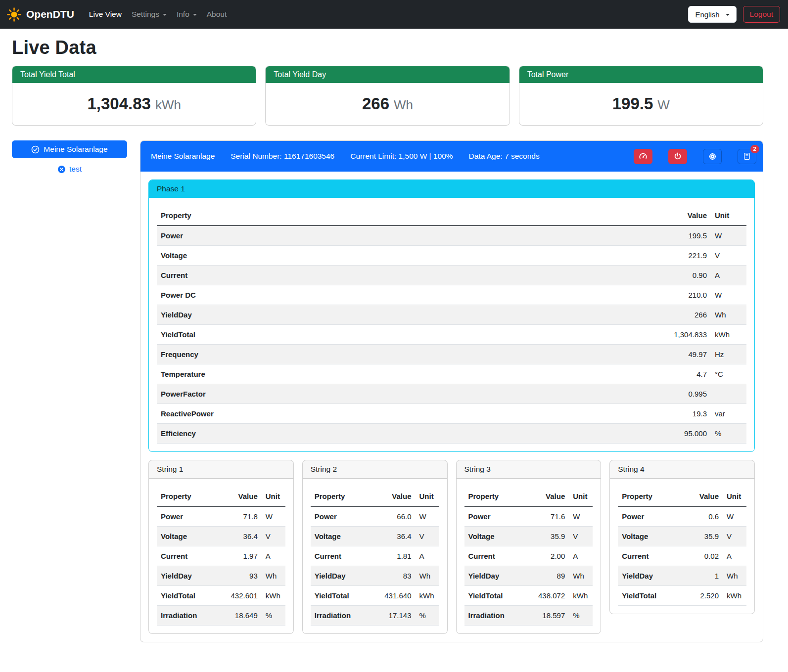 This screenshot has height=672, width=788. Describe the element at coordinates (375, 516) in the screenshot. I see `table-row: Power66.0W` at that location.